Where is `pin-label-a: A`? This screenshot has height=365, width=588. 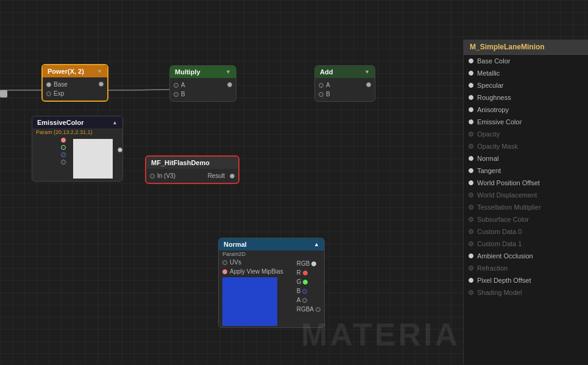
pin-label-a: A is located at coordinates (299, 300).